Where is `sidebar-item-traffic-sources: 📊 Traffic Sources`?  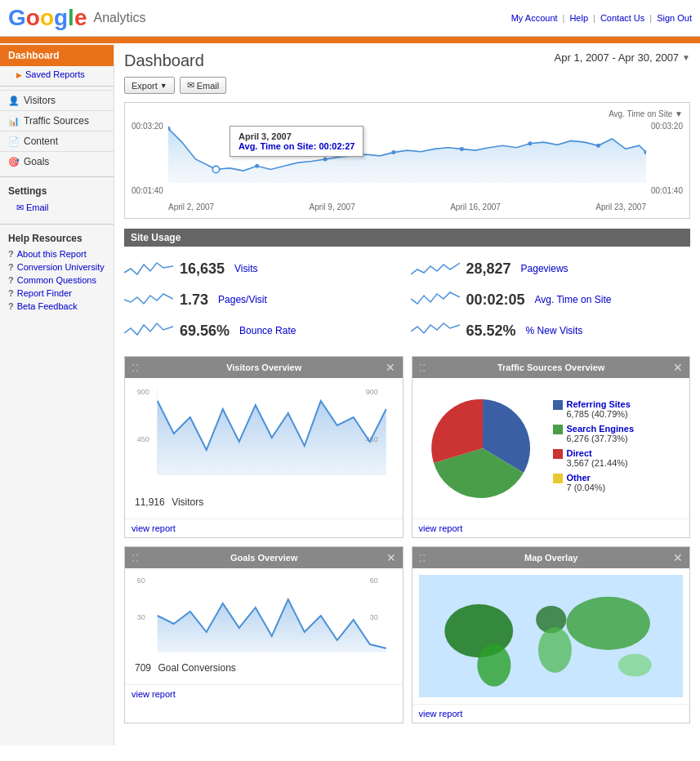
sidebar-item-traffic-sources: 📊 Traffic Sources is located at coordinates (57, 121).